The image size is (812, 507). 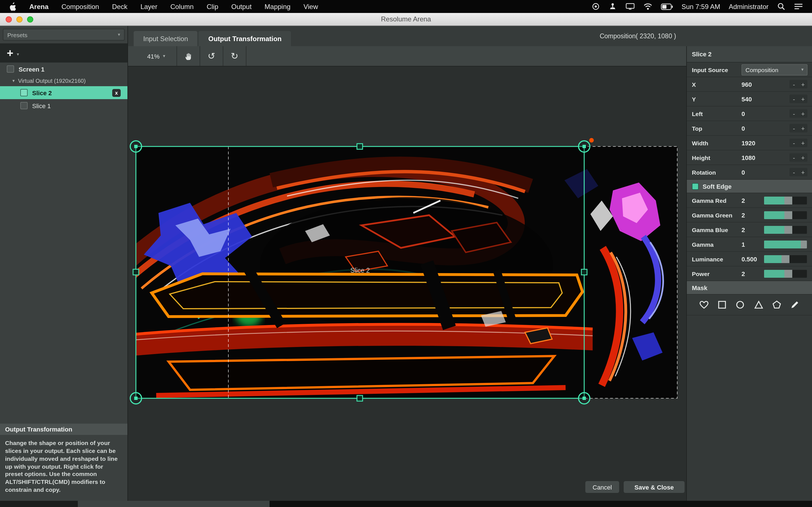 What do you see at coordinates (654, 487) in the screenshot?
I see `save-close-button: Save & Close` at bounding box center [654, 487].